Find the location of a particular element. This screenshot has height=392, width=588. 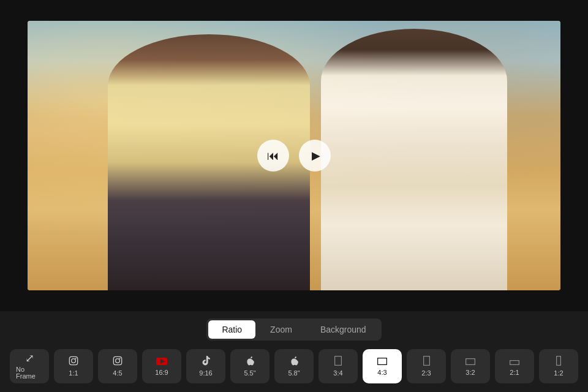

9-16-label: 9:16 is located at coordinates (206, 374).